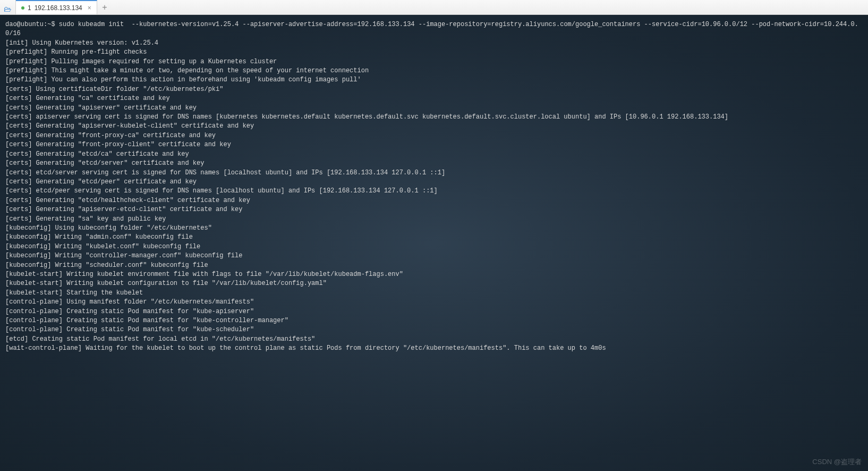  I want to click on tab-title: 192.168.133.134, so click(58, 8).